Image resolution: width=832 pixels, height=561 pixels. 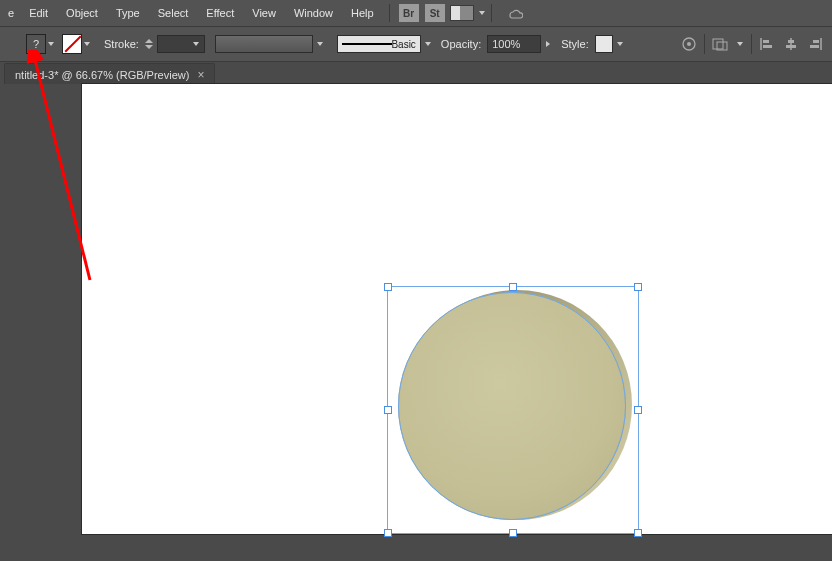 I want to click on control-right-group, so click(x=752, y=44).